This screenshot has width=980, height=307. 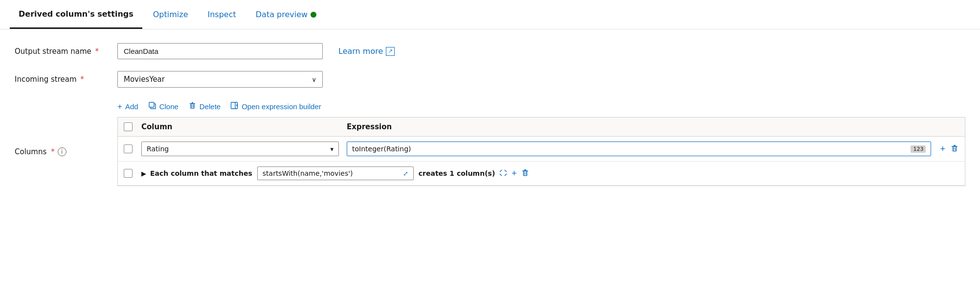 What do you see at coordinates (525, 173) in the screenshot?
I see `row2-delete-button` at bounding box center [525, 173].